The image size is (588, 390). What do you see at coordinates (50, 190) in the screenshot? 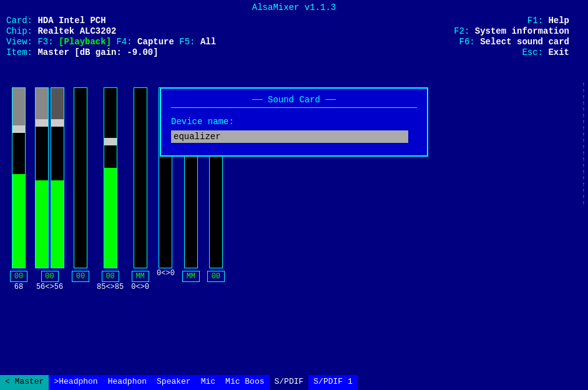
I see `channel-headphone: 00 56<>56` at bounding box center [50, 190].